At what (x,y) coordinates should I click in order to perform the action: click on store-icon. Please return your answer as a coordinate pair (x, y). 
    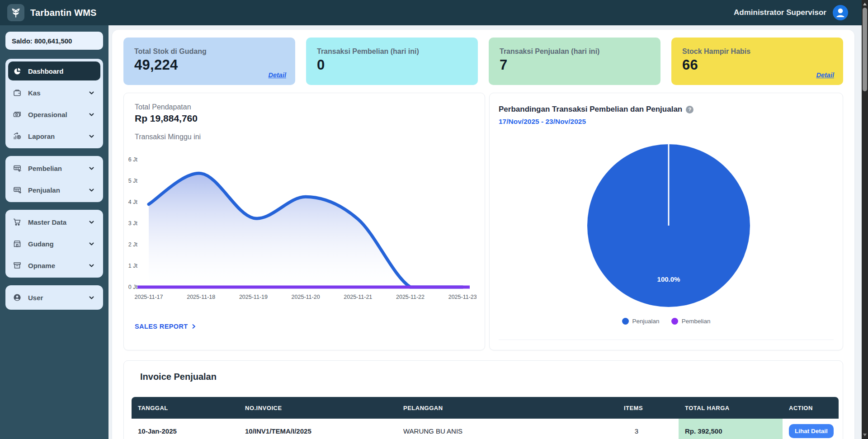
    Looking at the image, I should click on (17, 244).